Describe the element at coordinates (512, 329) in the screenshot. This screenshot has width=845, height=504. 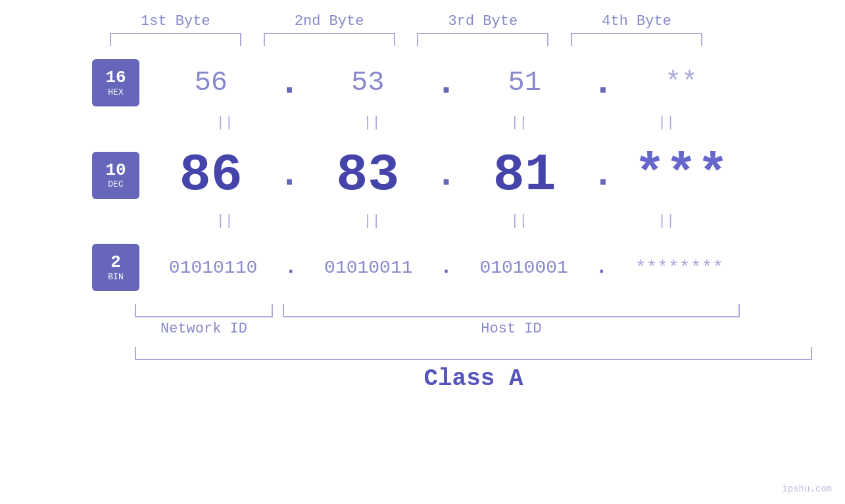
I see `host-id-label: Host ID` at that location.